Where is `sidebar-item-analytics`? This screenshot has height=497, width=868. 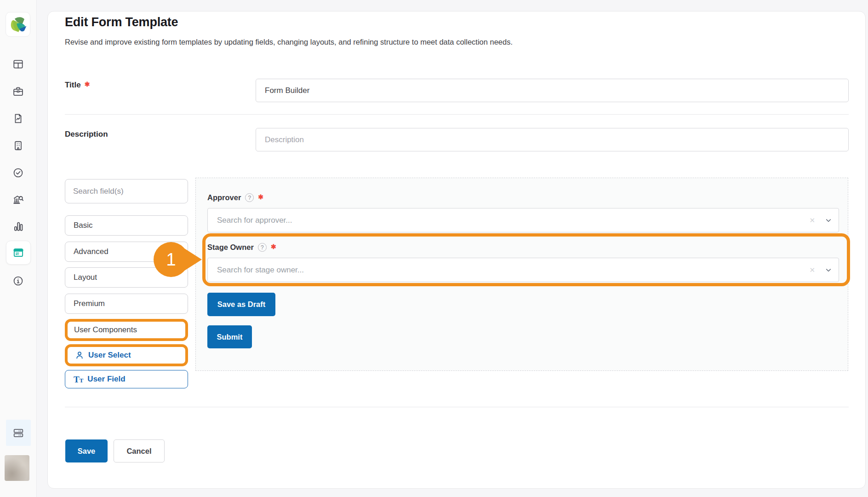 sidebar-item-analytics is located at coordinates (18, 226).